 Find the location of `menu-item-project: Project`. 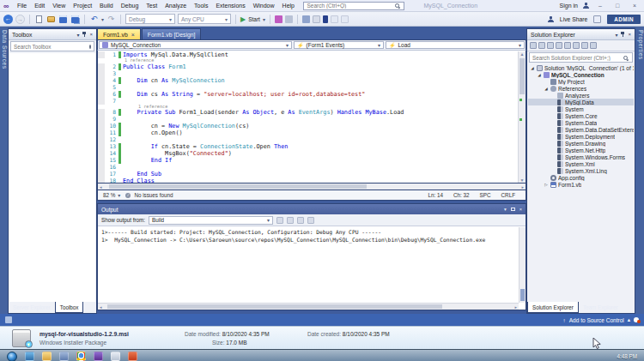

menu-item-project: Project is located at coordinates (82, 5).